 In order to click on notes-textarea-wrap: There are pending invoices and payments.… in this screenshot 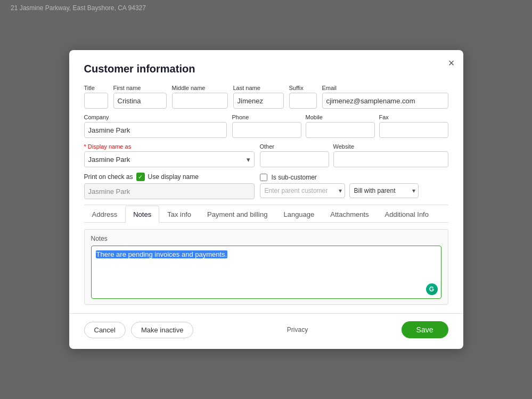, I will do `click(266, 272)`.